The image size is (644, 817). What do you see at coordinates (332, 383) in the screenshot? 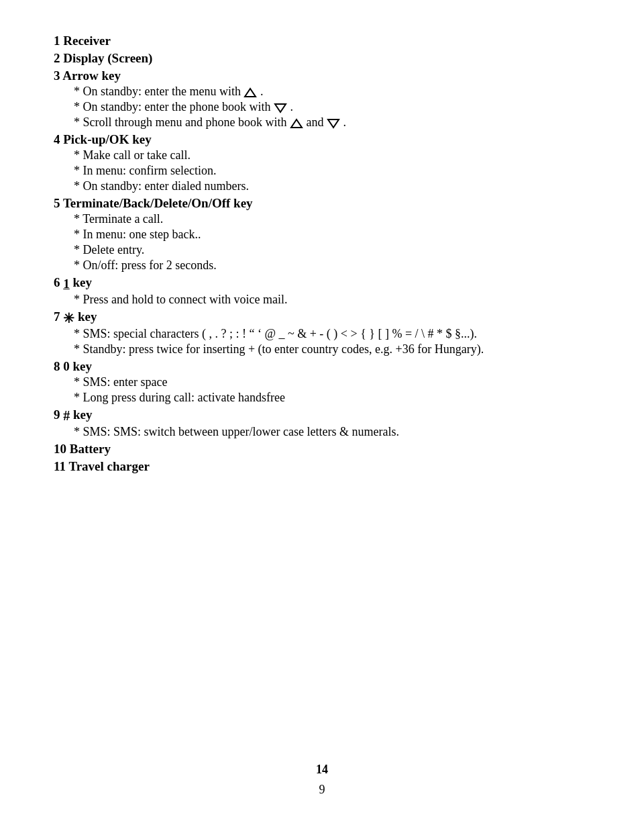
I see `section-8-bullet-1: * SMS: enter space` at bounding box center [332, 383].